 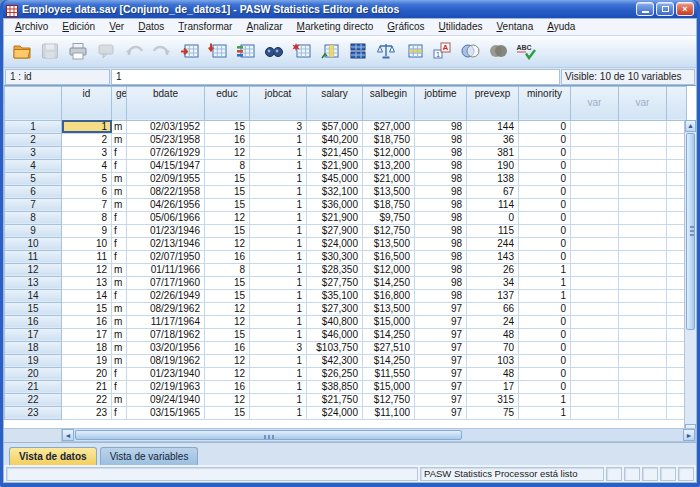 I want to click on cell-salbegin-13: $14,250, so click(x=389, y=282).